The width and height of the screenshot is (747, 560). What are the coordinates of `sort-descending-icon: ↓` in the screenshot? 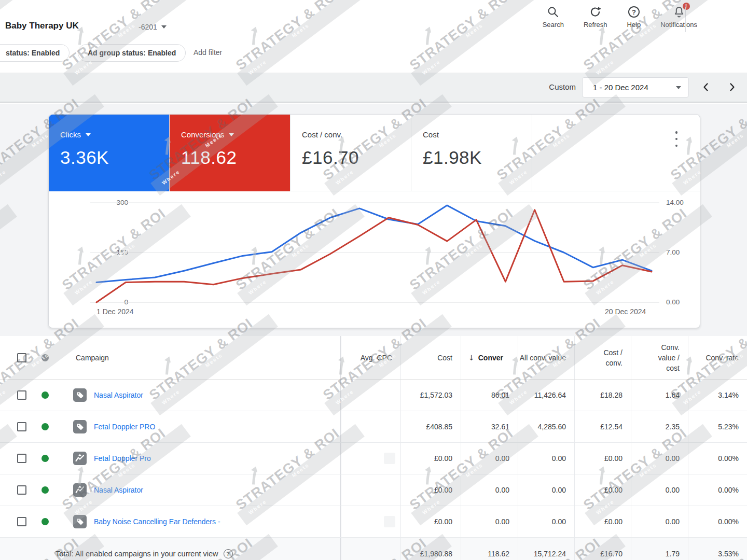 It's located at (472, 358).